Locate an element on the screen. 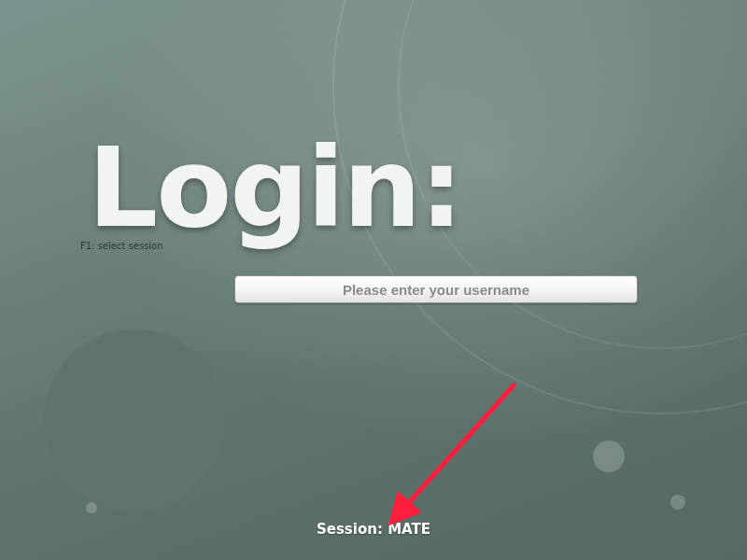  session-indicator: Session: MATE is located at coordinates (374, 529).